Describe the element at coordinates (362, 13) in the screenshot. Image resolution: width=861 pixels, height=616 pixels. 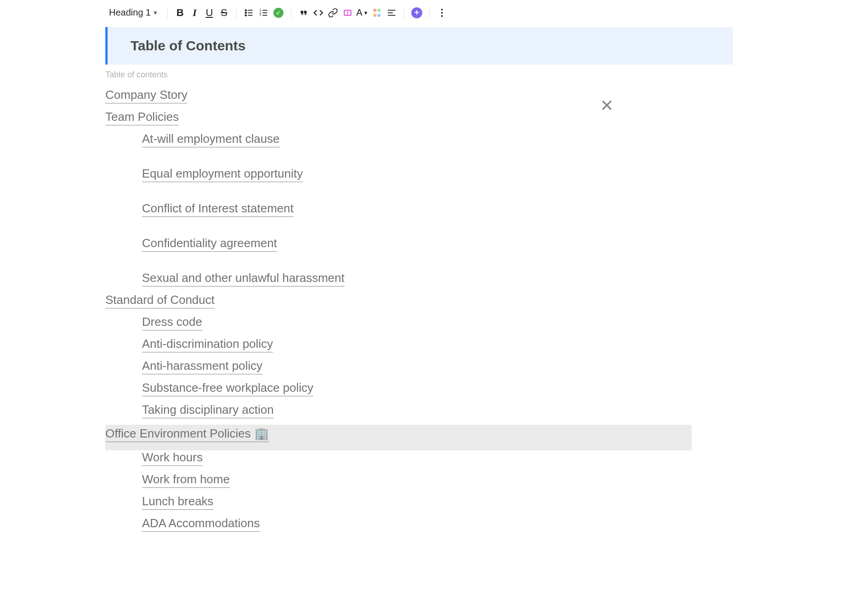
I see `text-color-button: A ▼` at that location.